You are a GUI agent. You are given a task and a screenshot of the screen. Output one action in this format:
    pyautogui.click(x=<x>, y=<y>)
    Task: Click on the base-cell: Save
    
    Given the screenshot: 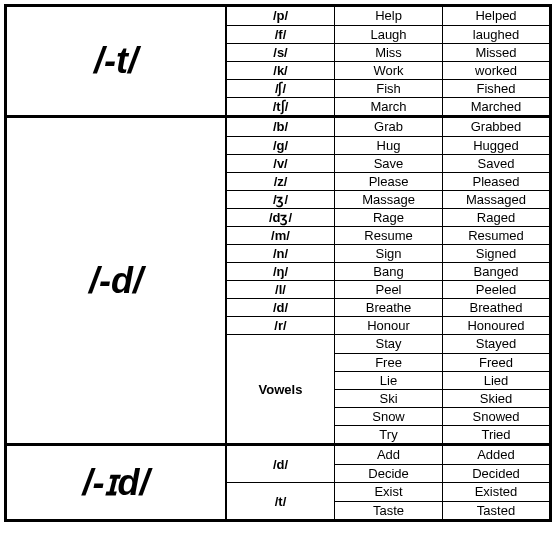 What is the action you would take?
    pyautogui.click(x=389, y=164)
    